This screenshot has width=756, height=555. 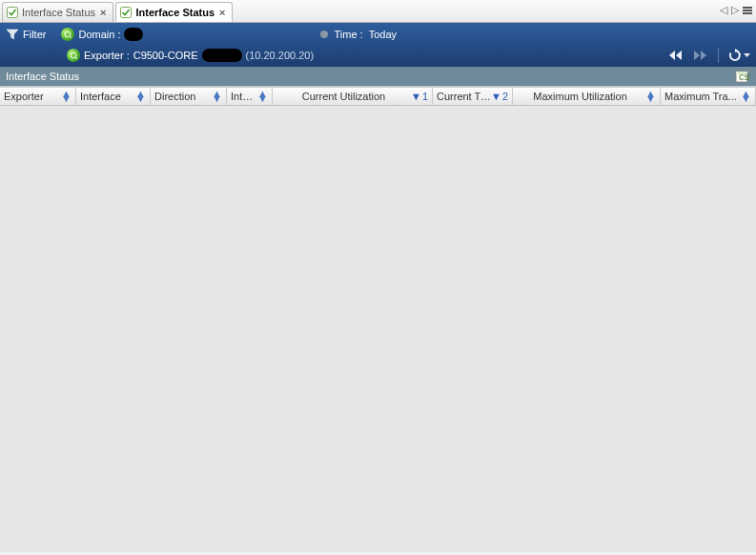 What do you see at coordinates (383, 34) in the screenshot?
I see `time-value: Today` at bounding box center [383, 34].